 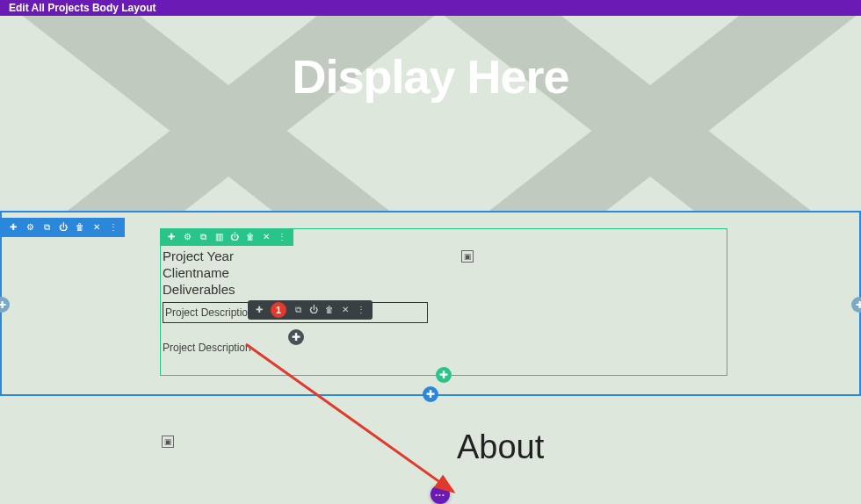 What do you see at coordinates (199, 273) in the screenshot?
I see `project-fields: Project Year Clientname Deliverables` at bounding box center [199, 273].